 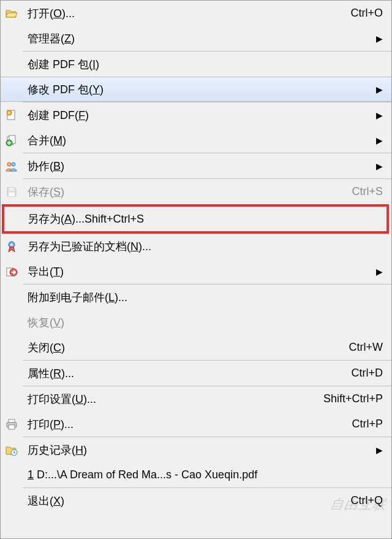 I want to click on menu-label: 关闭(C), so click(x=186, y=348).